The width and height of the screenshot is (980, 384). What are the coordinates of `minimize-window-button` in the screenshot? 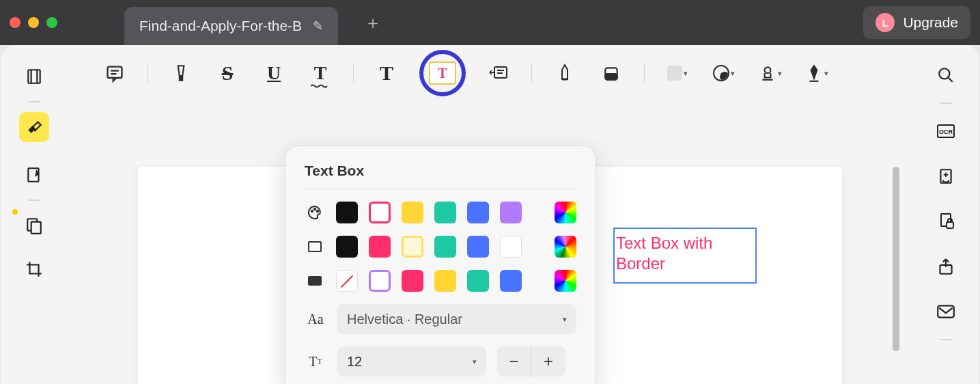 It's located at (33, 23).